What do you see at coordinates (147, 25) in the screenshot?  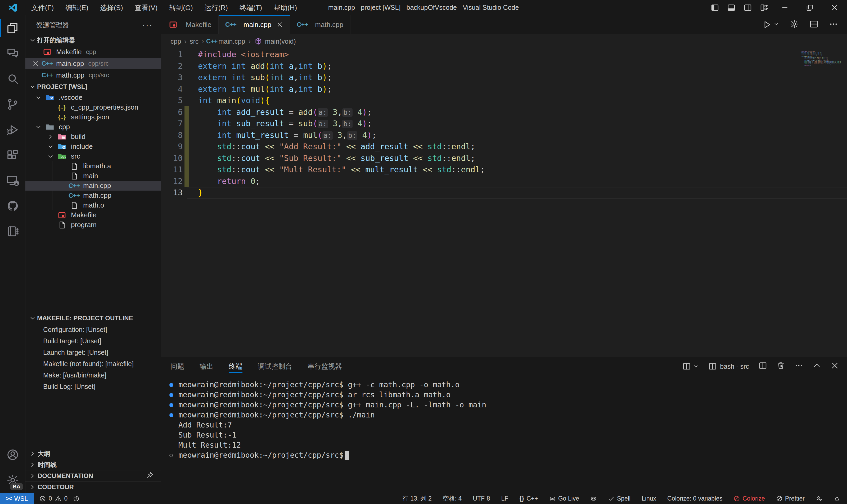 I see `sidebar-more-actions-icon: ···` at bounding box center [147, 25].